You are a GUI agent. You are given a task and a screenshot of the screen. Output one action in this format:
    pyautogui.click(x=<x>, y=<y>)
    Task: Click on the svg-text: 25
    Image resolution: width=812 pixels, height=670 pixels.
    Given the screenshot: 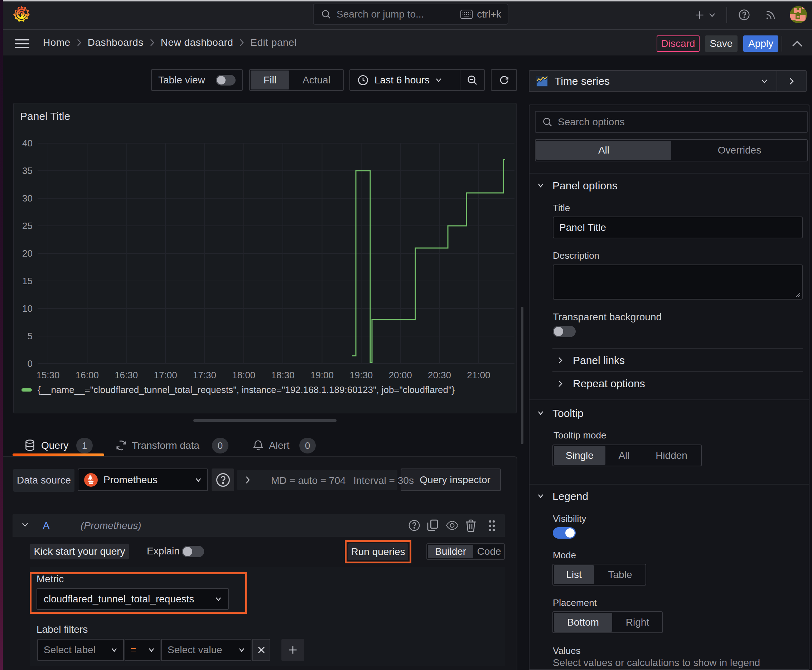 What is the action you would take?
    pyautogui.click(x=27, y=226)
    